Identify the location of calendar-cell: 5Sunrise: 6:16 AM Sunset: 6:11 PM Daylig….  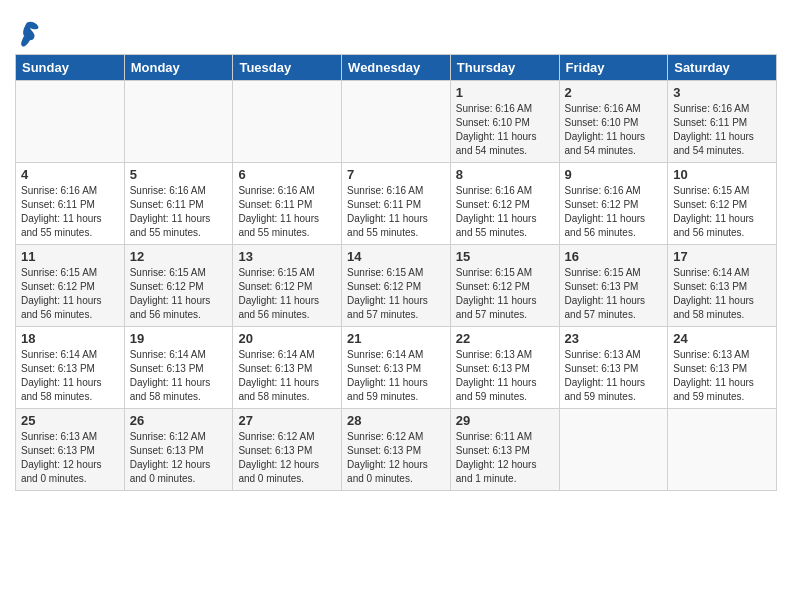
(178, 204).